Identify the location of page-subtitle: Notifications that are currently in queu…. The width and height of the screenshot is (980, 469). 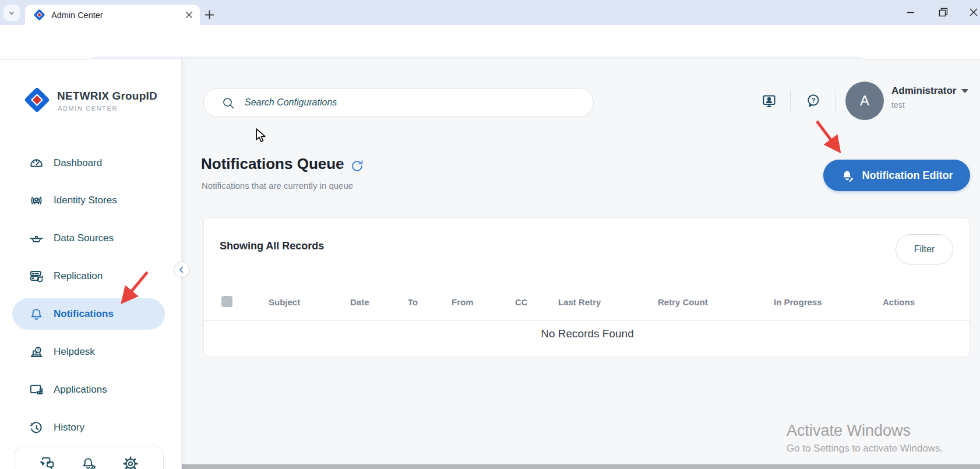
(277, 185).